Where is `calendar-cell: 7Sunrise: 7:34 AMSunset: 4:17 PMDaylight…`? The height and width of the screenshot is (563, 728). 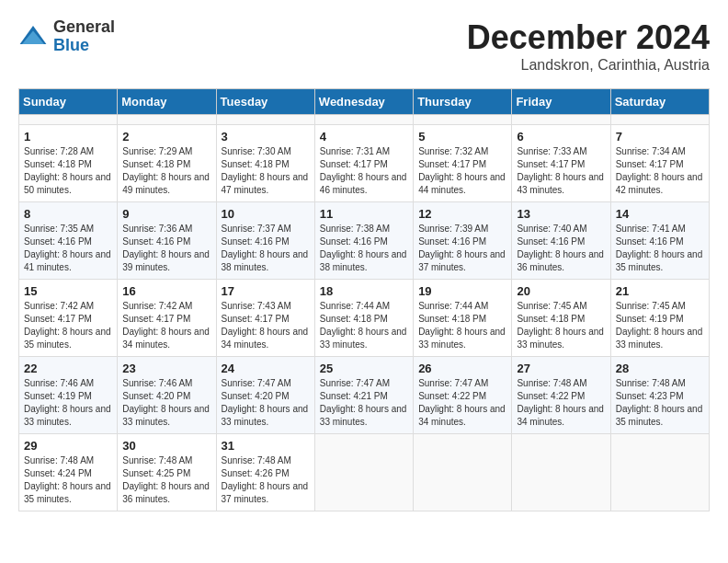
calendar-cell: 7Sunrise: 7:34 AMSunset: 4:17 PMDaylight… is located at coordinates (660, 164).